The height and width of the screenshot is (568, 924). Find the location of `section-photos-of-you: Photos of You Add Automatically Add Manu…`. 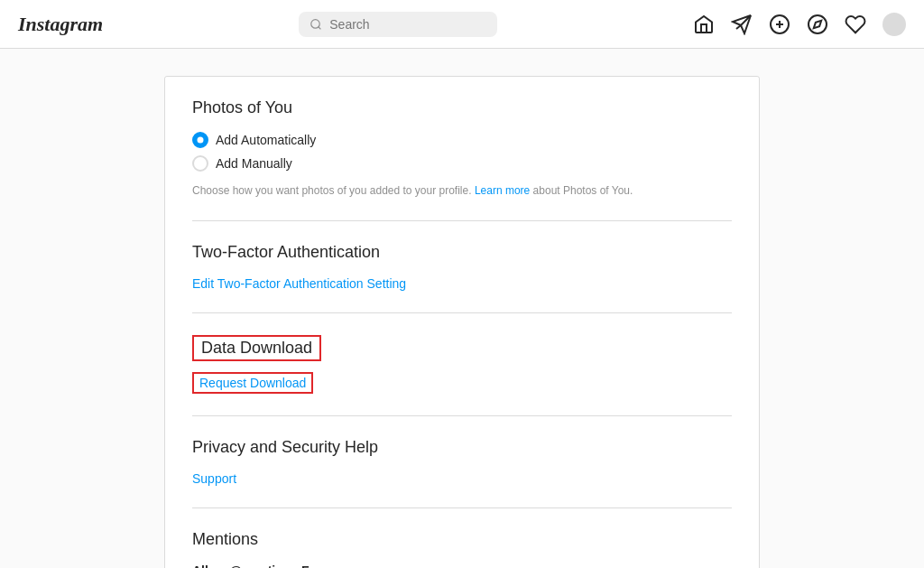

section-photos-of-you: Photos of You Add Automatically Add Manu… is located at coordinates (462, 149).